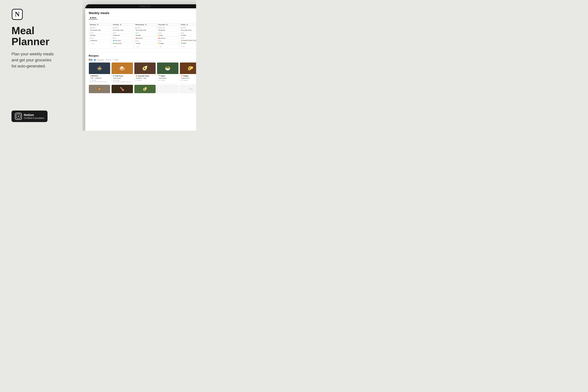  What do you see at coordinates (168, 42) in the screenshot?
I see `meal-block-thursday-dinner: Dinner Fajitas` at bounding box center [168, 42].